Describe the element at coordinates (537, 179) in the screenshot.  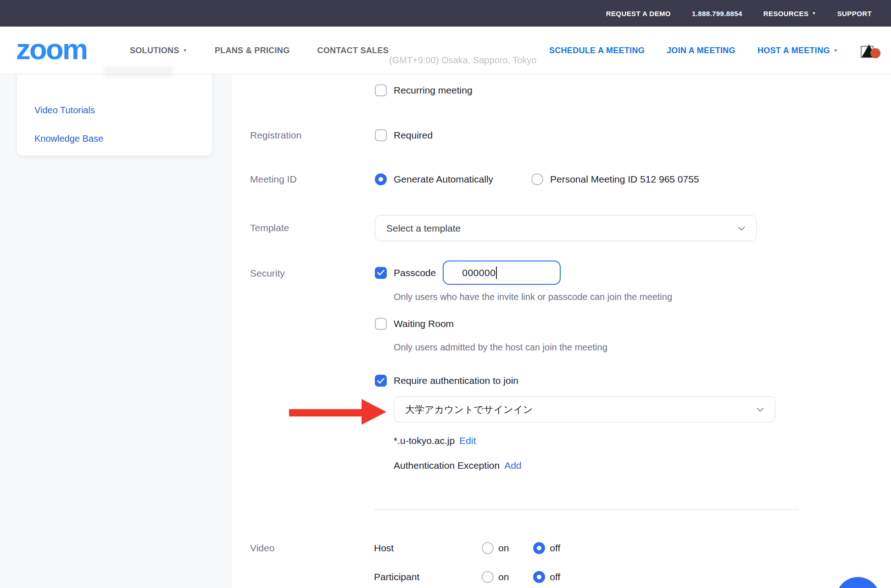
I see `personal-meeting-id-radio` at that location.